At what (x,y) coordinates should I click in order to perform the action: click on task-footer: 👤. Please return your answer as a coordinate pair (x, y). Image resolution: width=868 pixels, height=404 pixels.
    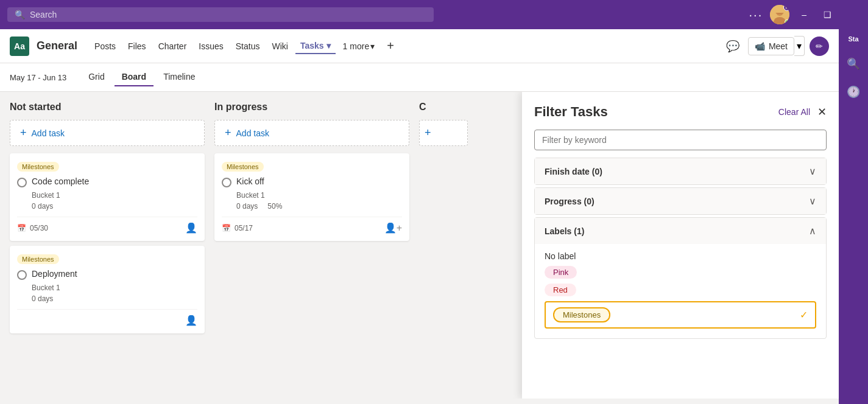
    Looking at the image, I should click on (107, 318).